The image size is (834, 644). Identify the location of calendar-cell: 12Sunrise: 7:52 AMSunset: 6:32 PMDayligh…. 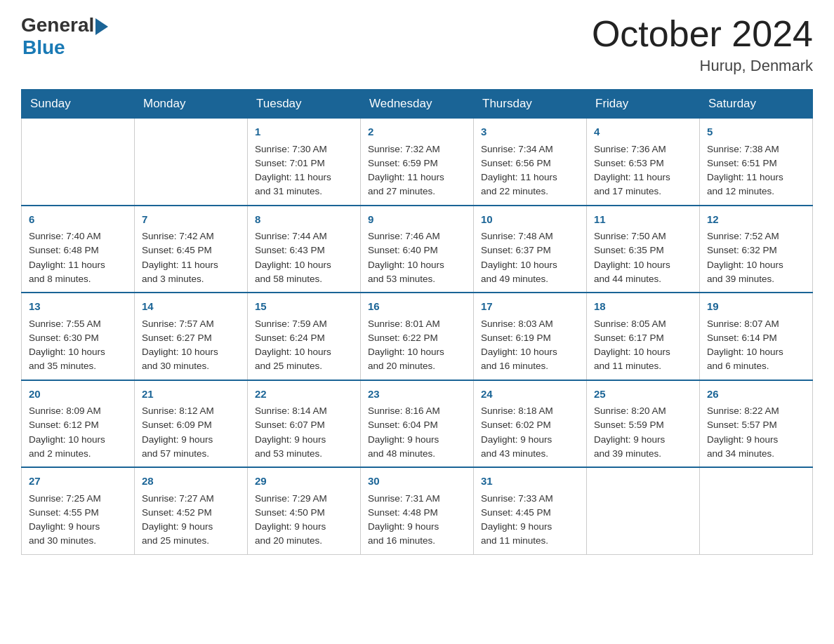
(757, 250).